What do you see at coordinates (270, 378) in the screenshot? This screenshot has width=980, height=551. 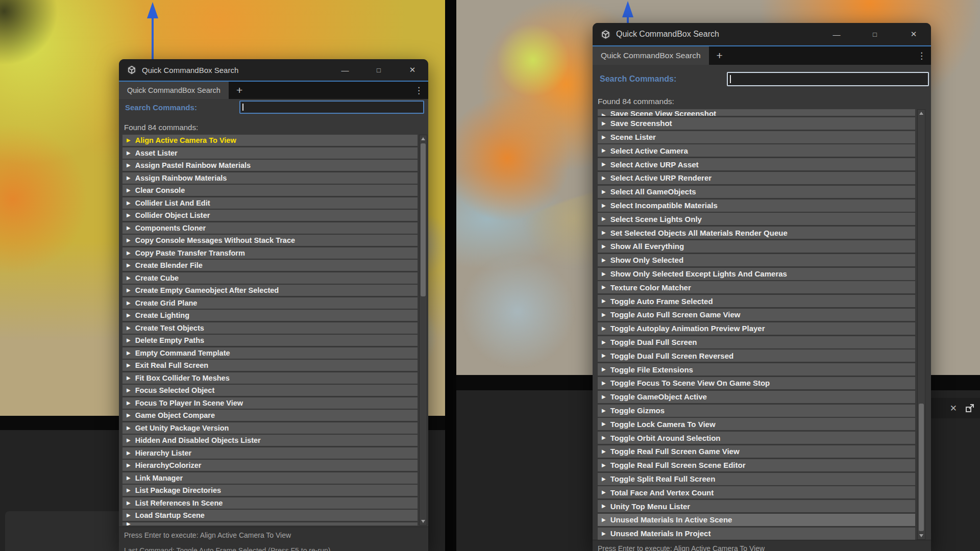 I see `command-row: ▶ Fit Box Collider To Meshes` at bounding box center [270, 378].